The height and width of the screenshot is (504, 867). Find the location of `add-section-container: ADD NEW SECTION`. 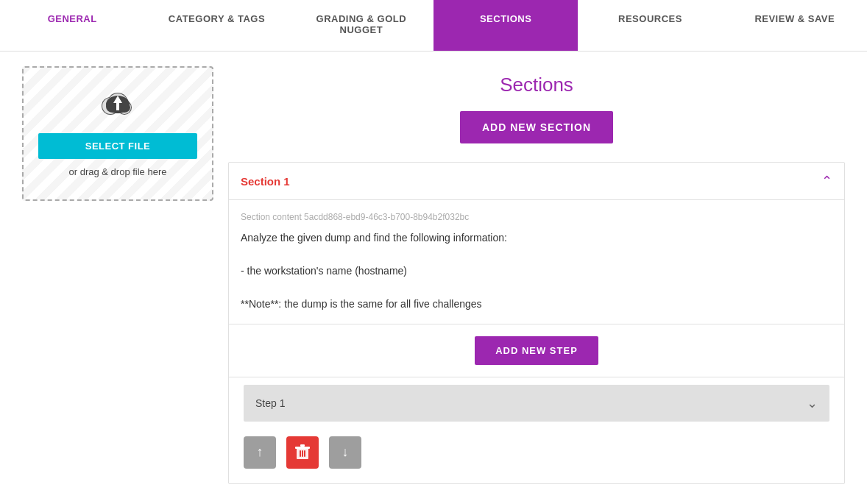

add-section-container: ADD NEW SECTION is located at coordinates (537, 127).